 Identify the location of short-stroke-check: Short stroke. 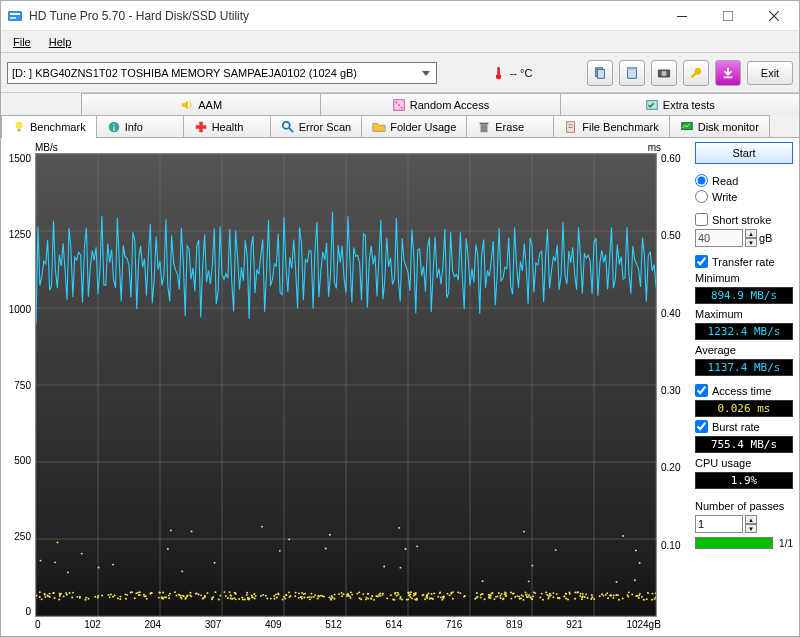
(744, 220).